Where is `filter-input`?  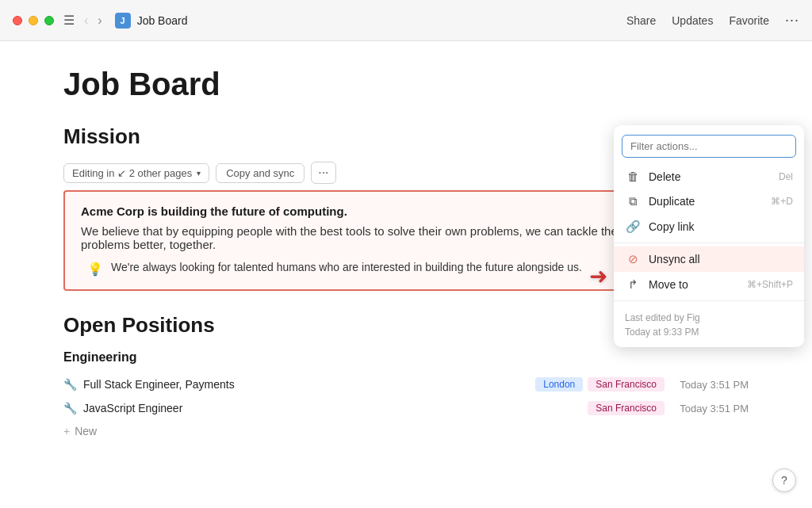 filter-input is located at coordinates (709, 146).